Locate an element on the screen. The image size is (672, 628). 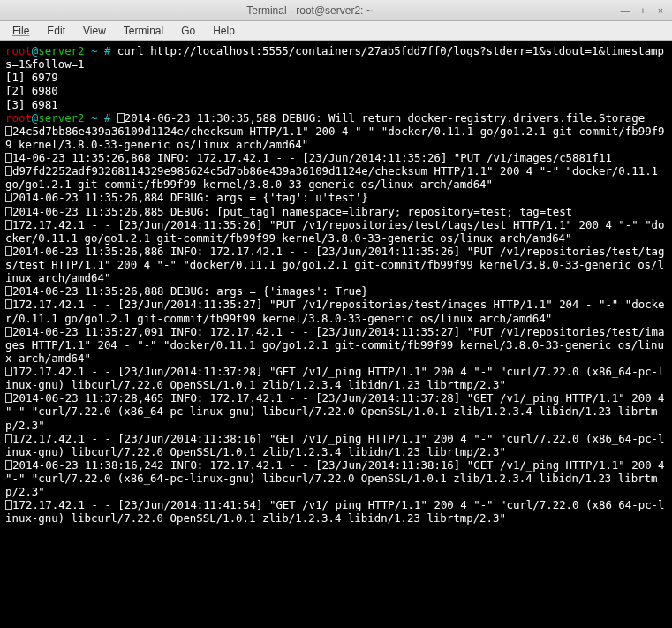
log-line: 172.17.42.1 - - [23/Jun/2014:11:35:26] "… is located at coordinates (336, 231).